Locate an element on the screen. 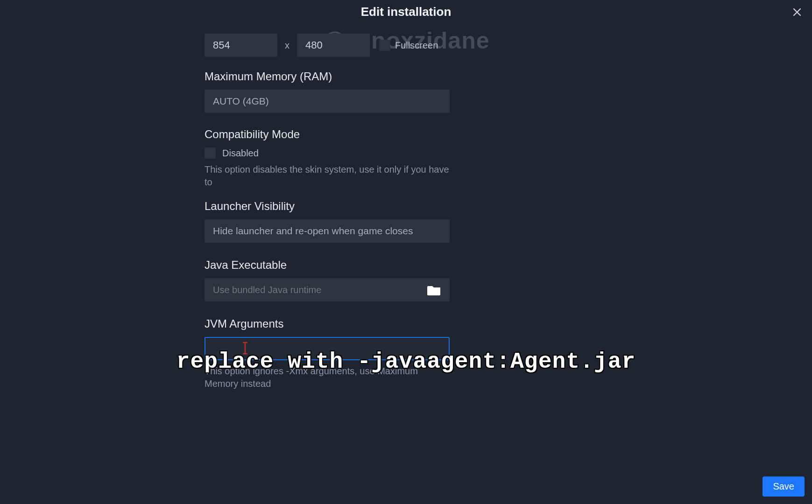  fullscreen-checkbox is located at coordinates (385, 45).